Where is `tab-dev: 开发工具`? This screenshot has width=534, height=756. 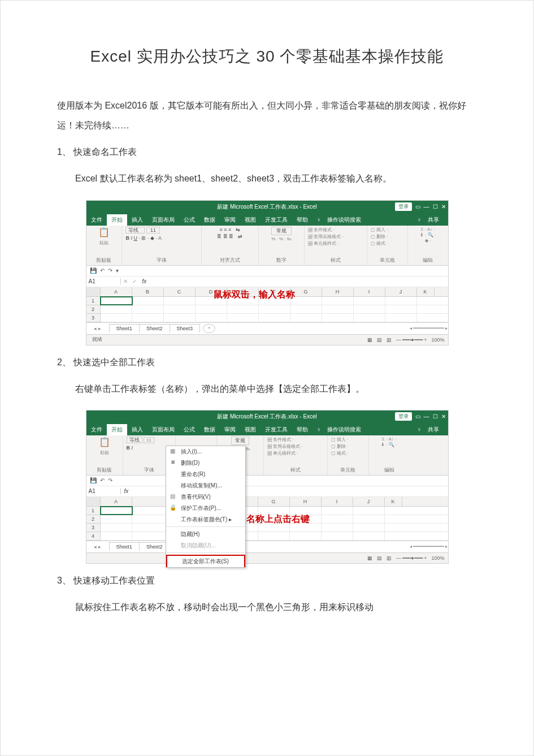
tab-dev: 开发工具 is located at coordinates (276, 220).